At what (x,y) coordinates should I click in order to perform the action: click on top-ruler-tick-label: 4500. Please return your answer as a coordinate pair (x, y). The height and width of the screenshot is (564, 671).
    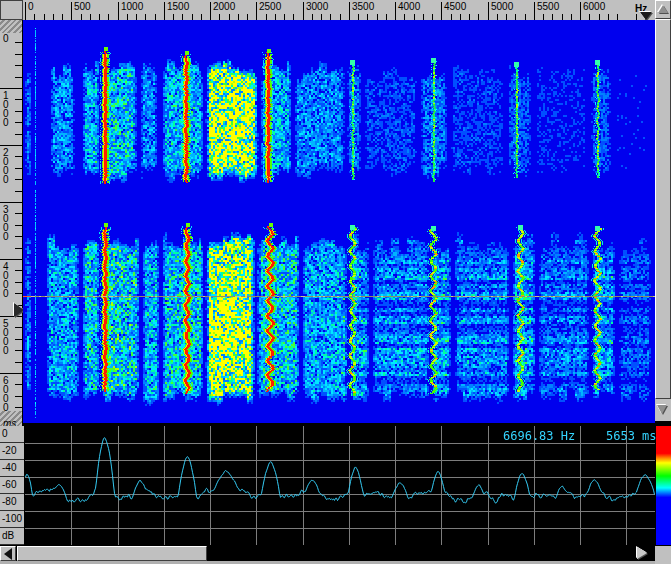
    Looking at the image, I should click on (455, 7).